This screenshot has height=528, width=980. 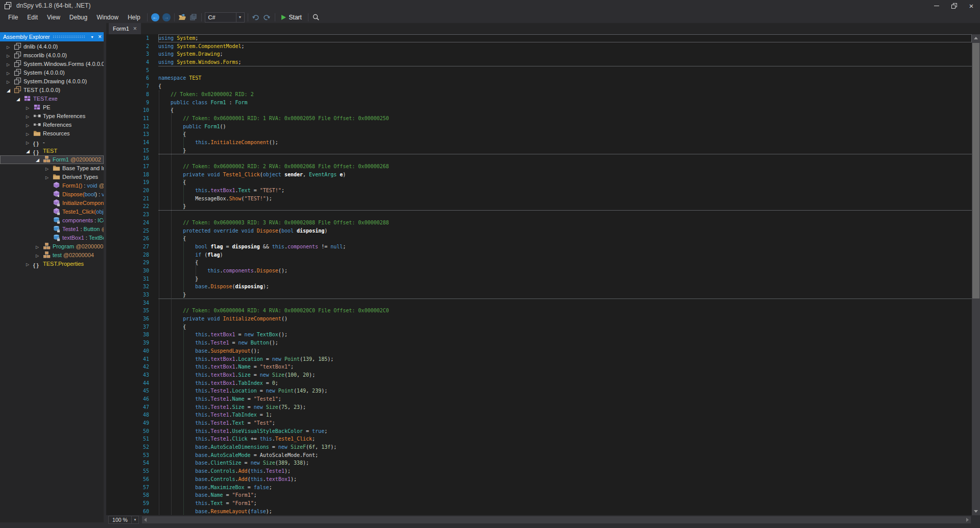 I want to click on tree-item: Teste1 : Button @04000002, so click(x=52, y=229).